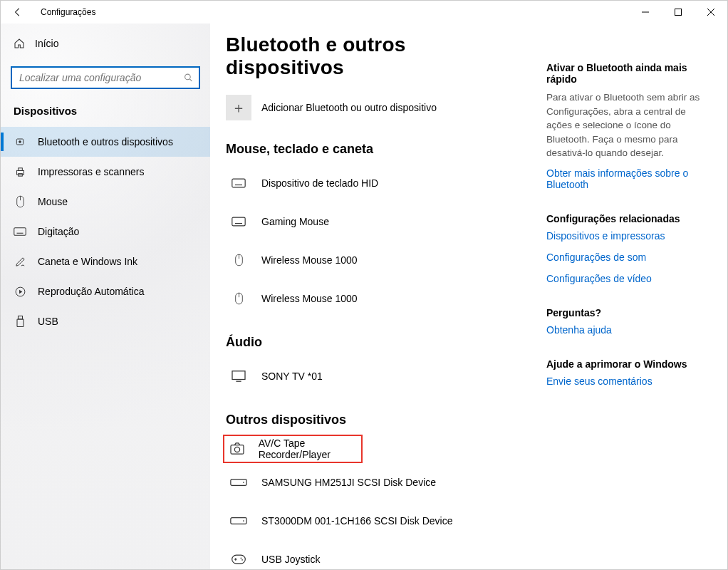 This screenshot has height=570, width=728. What do you see at coordinates (375, 554) in the screenshot?
I see `device-row: USB Joystick` at bounding box center [375, 554].